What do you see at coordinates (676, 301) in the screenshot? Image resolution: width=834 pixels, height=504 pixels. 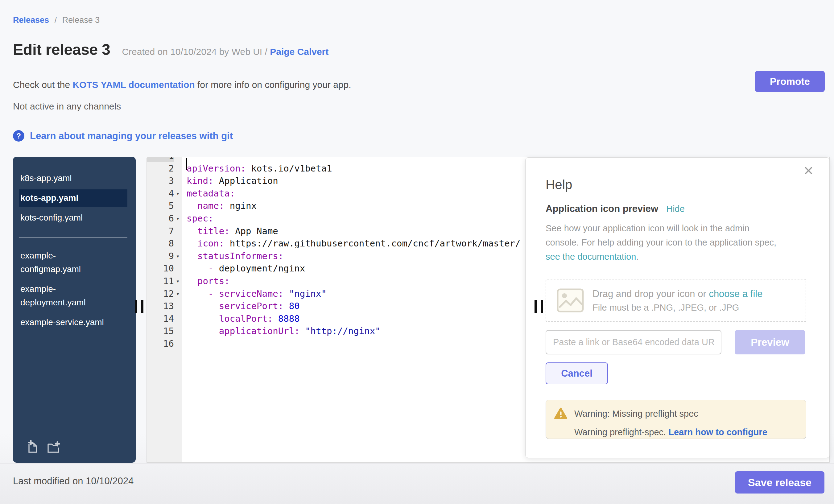 I see `icon-dropzone: Drag and drop your icon or choose a file…` at bounding box center [676, 301].